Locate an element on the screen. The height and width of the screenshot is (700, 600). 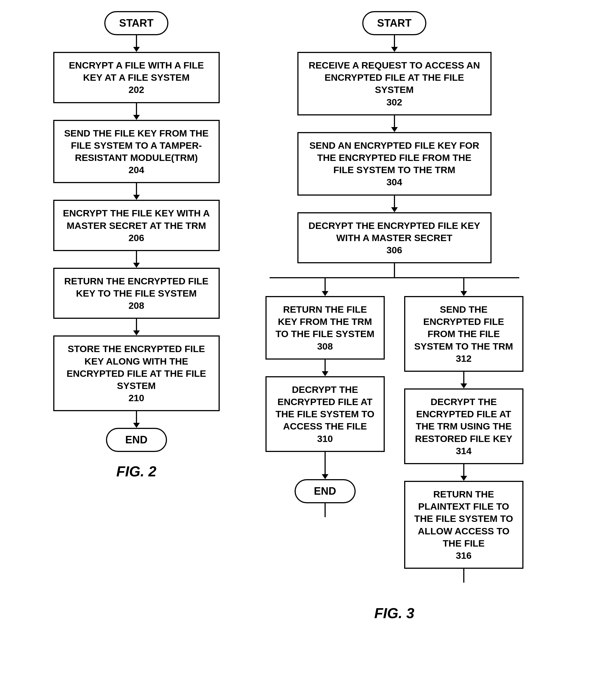
fig2-end: END is located at coordinates (136, 440).